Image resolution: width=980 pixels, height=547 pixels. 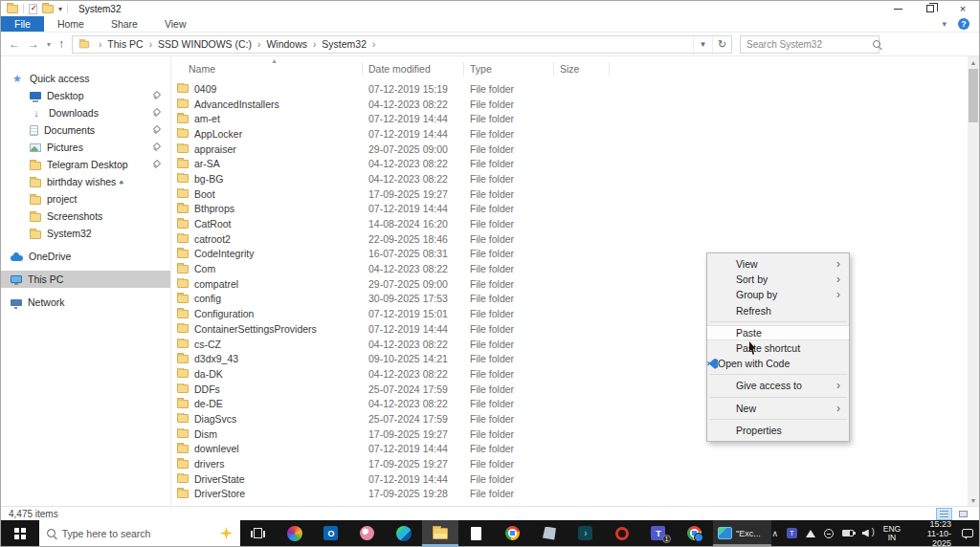 What do you see at coordinates (575, 359) in the screenshot?
I see `d3dx9_43: d3dx9_43 09-10-2025 14:21 File folder` at bounding box center [575, 359].